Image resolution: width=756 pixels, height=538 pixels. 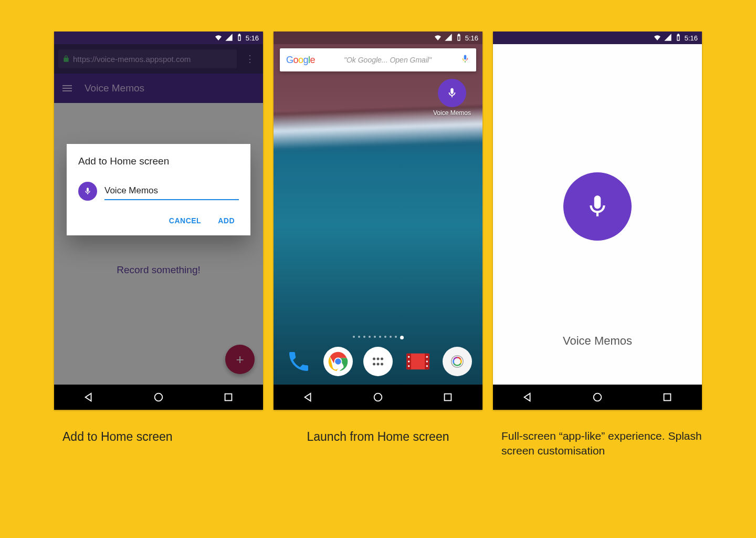 What do you see at coordinates (226, 221) in the screenshot?
I see `add-button: ADD` at bounding box center [226, 221].